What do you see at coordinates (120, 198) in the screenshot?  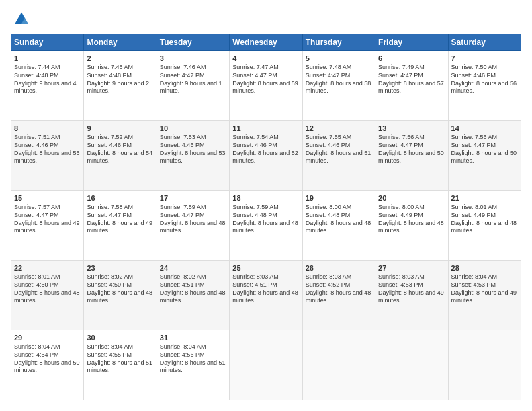 I see `day-number: 16` at bounding box center [120, 198].